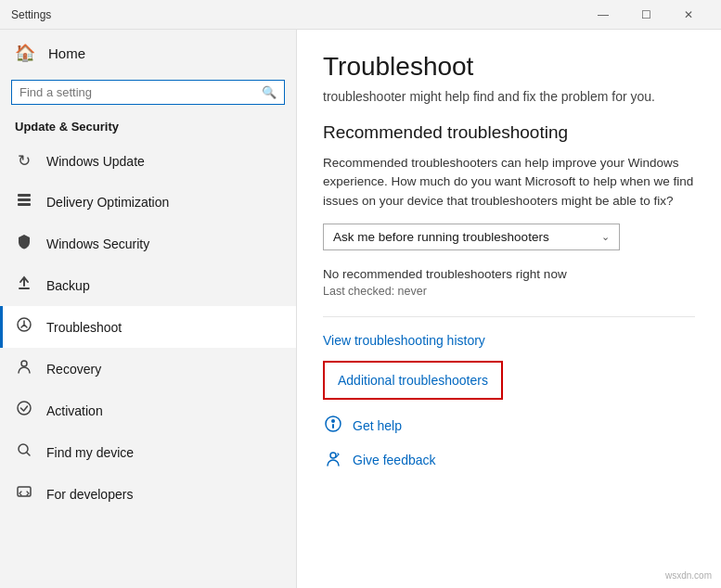 This screenshot has width=721, height=588. I want to click on sidebar-item-label: Find my device, so click(90, 453).